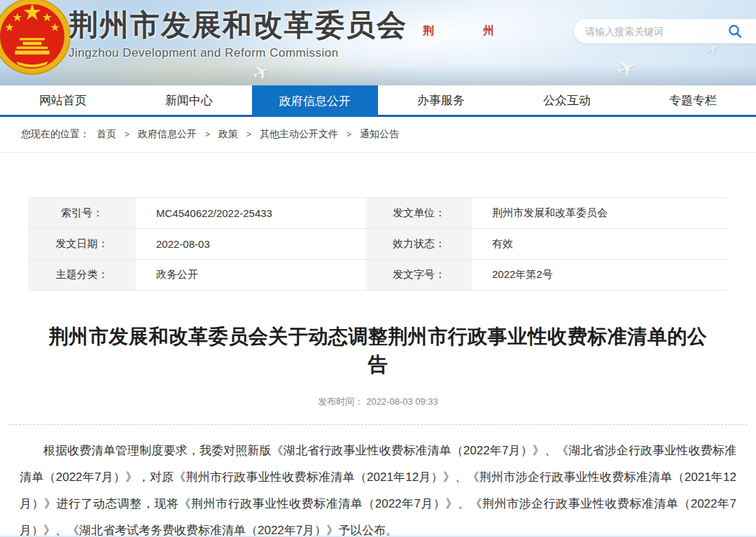 Image resolution: width=756 pixels, height=537 pixels. What do you see at coordinates (340, 402) in the screenshot?
I see `publish-time-label: 发布时间：` at bounding box center [340, 402].